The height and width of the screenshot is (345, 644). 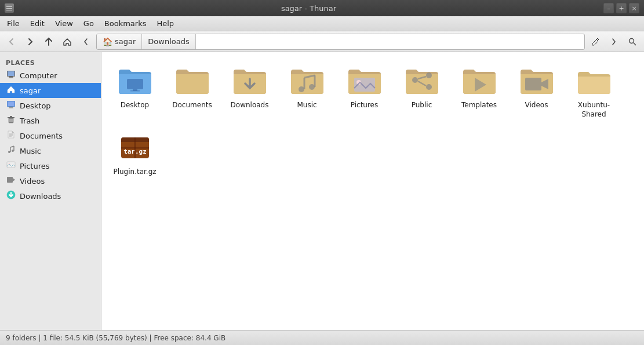 What do you see at coordinates (595, 42) in the screenshot?
I see `edit-path-button` at bounding box center [595, 42].